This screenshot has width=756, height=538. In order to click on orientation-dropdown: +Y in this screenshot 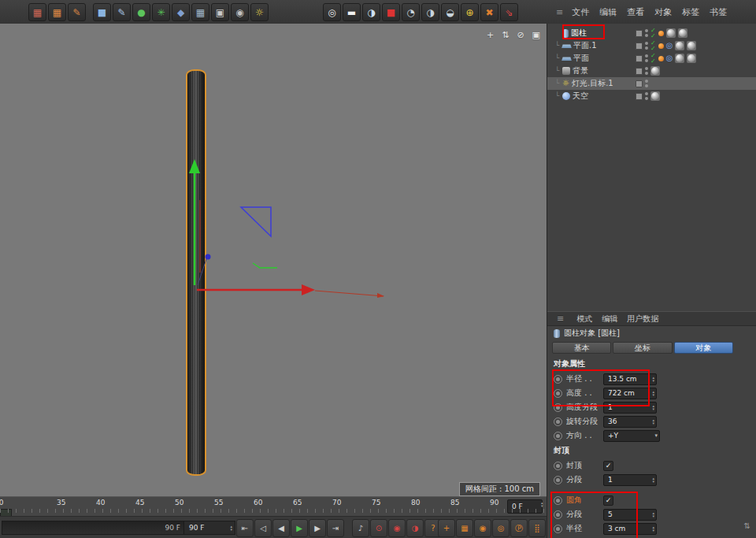, I will do `click(632, 436)`.